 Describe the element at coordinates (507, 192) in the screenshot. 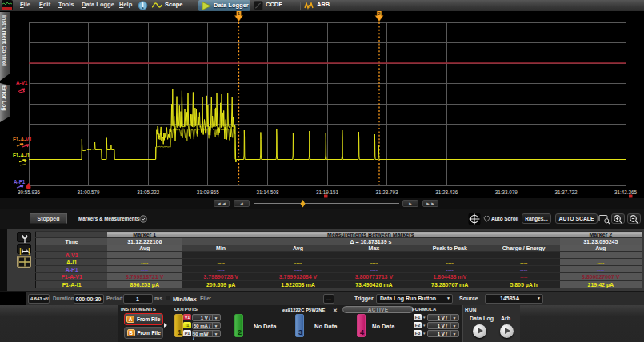

I see `svg-text: 31:33.079` at that location.